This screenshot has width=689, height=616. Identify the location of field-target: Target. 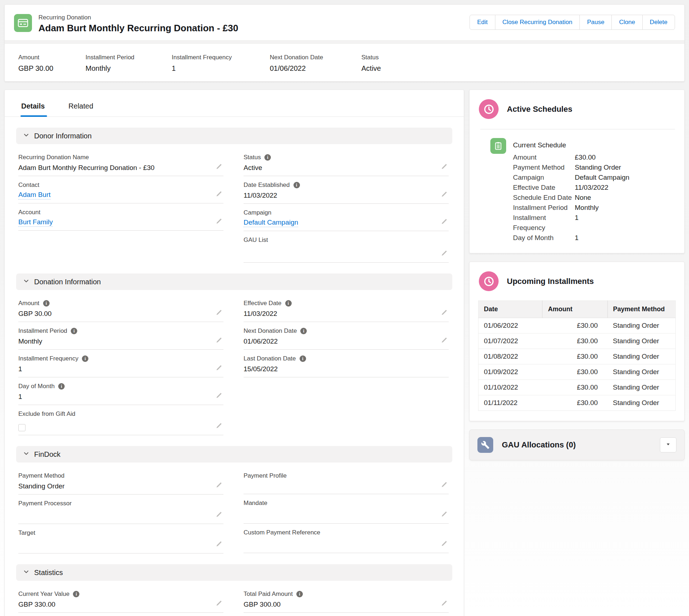
(121, 539).